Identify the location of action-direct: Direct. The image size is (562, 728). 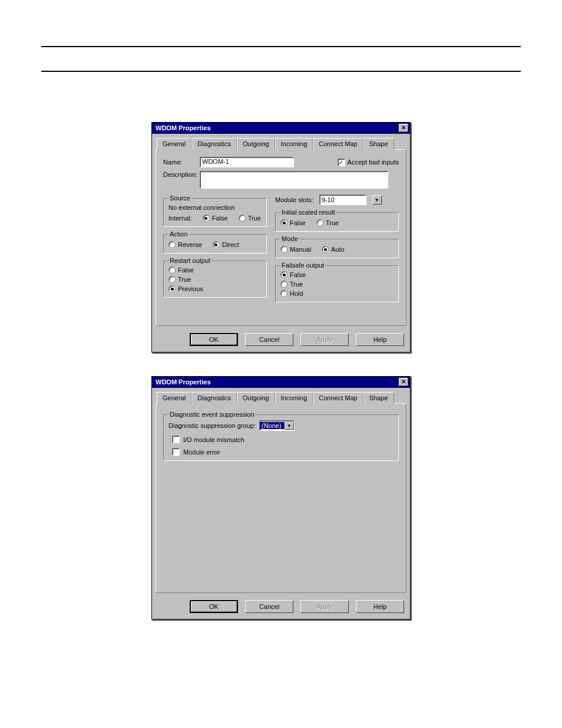
(226, 245).